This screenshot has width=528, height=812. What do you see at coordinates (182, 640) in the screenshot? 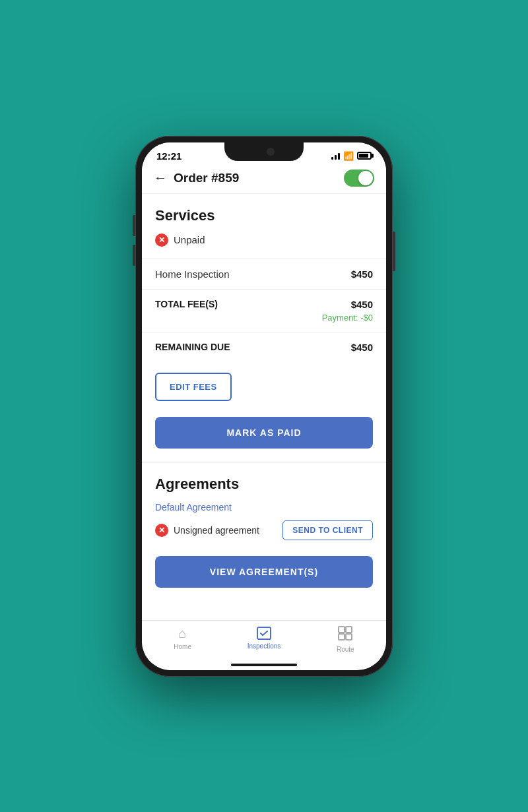
I see `nav-item-home: ⌂ Home` at bounding box center [182, 640].